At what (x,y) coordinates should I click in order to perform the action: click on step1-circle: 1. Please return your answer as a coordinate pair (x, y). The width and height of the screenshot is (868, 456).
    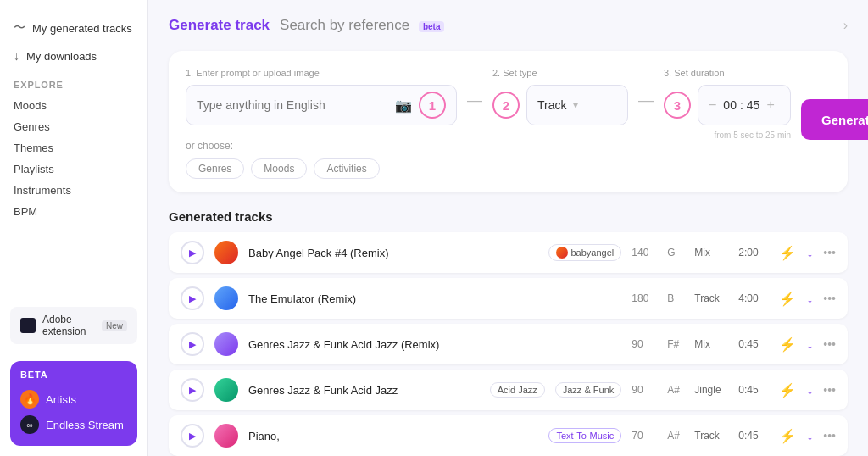
    Looking at the image, I should click on (432, 105).